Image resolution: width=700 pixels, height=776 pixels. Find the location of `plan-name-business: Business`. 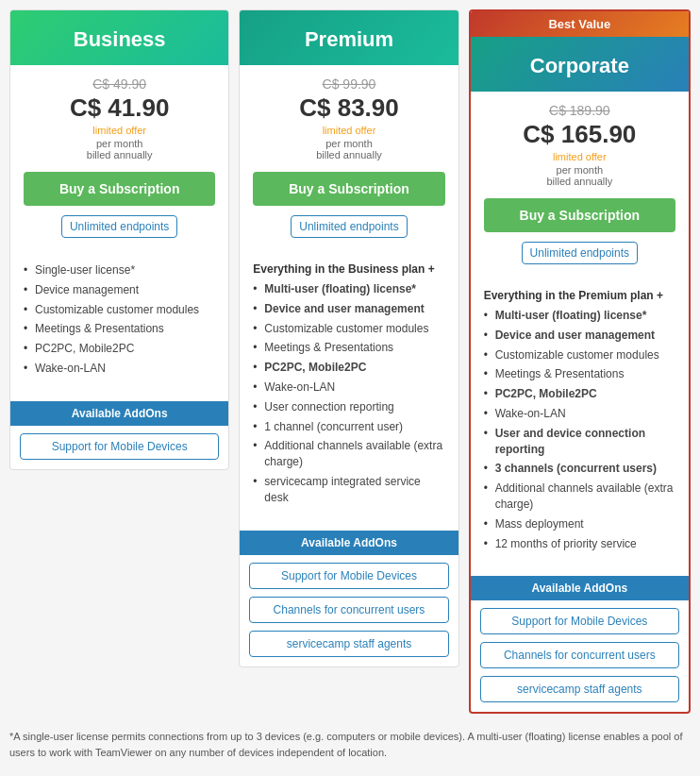

plan-name-business: Business is located at coordinates (119, 40).